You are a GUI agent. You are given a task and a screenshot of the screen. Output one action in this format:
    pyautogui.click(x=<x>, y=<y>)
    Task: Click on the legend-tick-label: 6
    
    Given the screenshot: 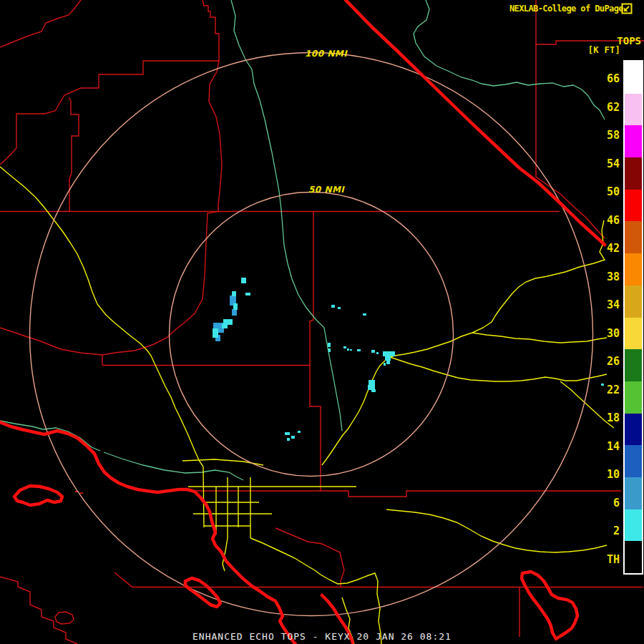 What is the action you would take?
    pyautogui.click(x=607, y=503)
    